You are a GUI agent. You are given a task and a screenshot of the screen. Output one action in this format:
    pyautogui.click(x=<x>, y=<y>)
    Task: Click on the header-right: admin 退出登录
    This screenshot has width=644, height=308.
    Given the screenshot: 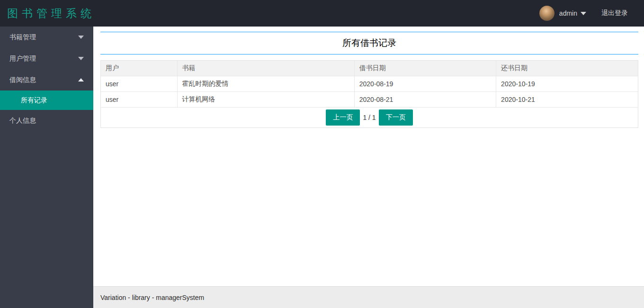 What is the action you would take?
    pyautogui.click(x=592, y=13)
    